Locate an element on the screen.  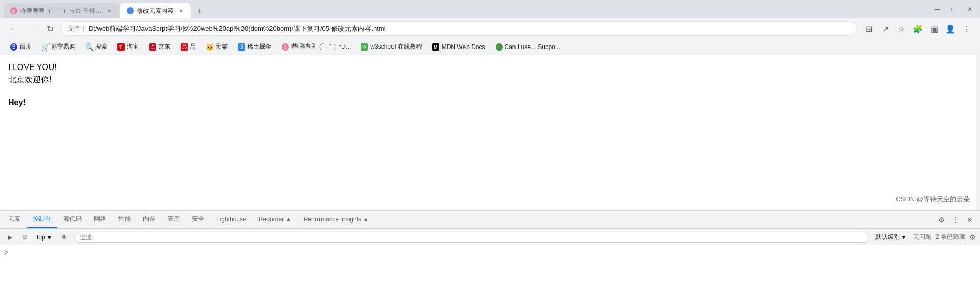
address-bar: 文件 | D:/web前端学习/JavaScrpt学习/js%20web%20a… is located at coordinates (459, 29).